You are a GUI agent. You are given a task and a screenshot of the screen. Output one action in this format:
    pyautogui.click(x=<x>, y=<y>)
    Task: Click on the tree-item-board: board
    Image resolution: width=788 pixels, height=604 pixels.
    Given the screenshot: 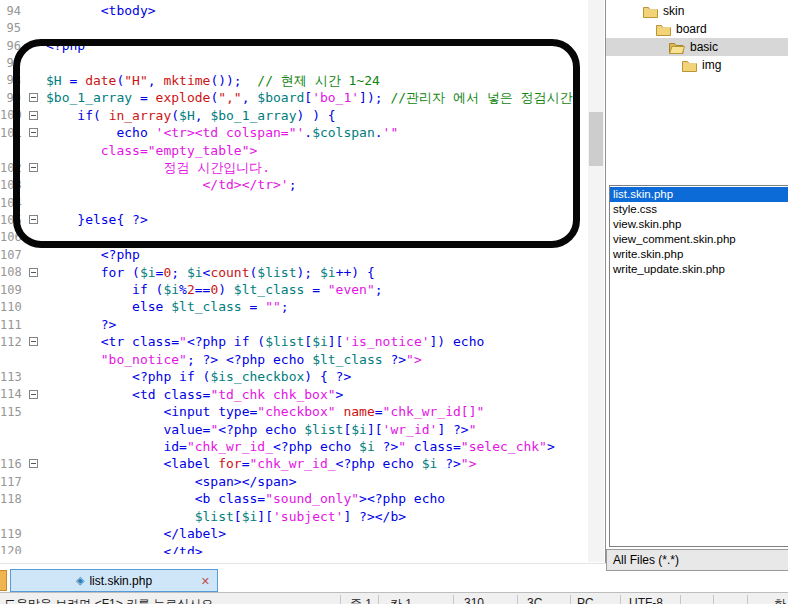 What is the action you would take?
    pyautogui.click(x=697, y=29)
    